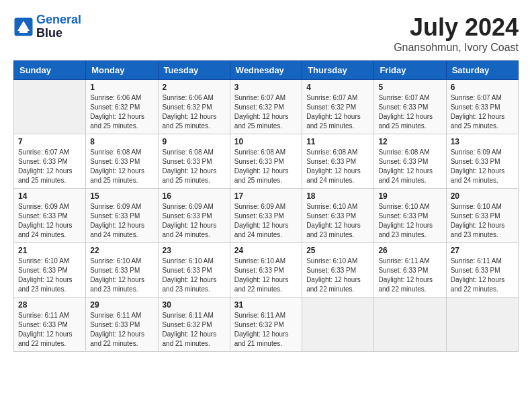 Image resolution: width=532 pixels, height=411 pixels. Describe the element at coordinates (410, 161) in the screenshot. I see `day-cell: 12Sunrise: 6:08 AMSunset: 6:33 PMDayligh…` at that location.